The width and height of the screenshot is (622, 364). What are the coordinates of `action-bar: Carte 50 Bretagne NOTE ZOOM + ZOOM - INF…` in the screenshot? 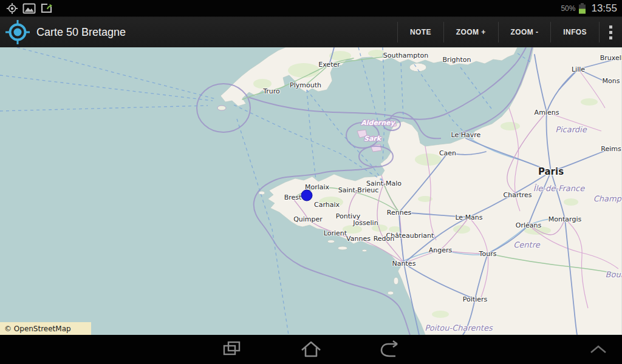 It's located at (311, 32).